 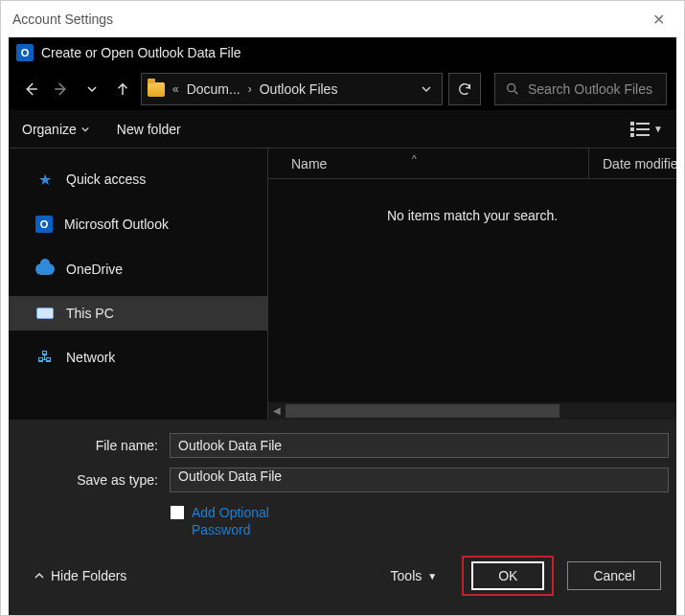 What do you see at coordinates (465, 89) in the screenshot?
I see `refresh-icon` at bounding box center [465, 89].